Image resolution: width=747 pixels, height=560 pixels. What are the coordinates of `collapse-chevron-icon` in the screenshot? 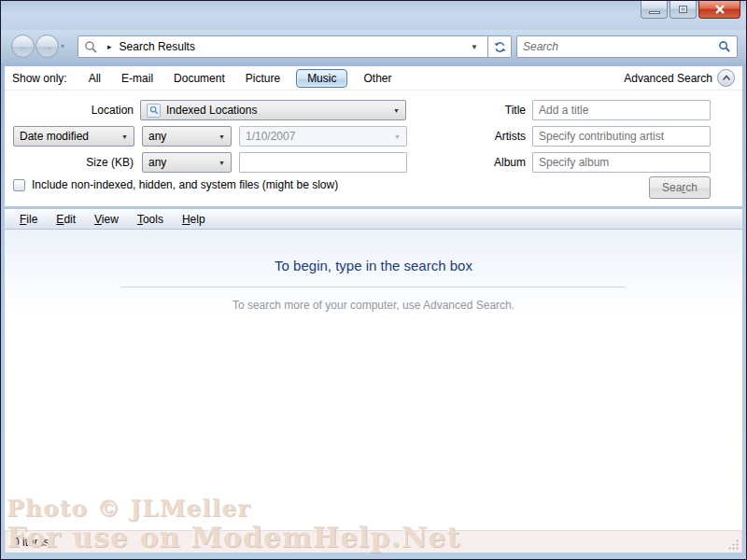 It's located at (726, 78).